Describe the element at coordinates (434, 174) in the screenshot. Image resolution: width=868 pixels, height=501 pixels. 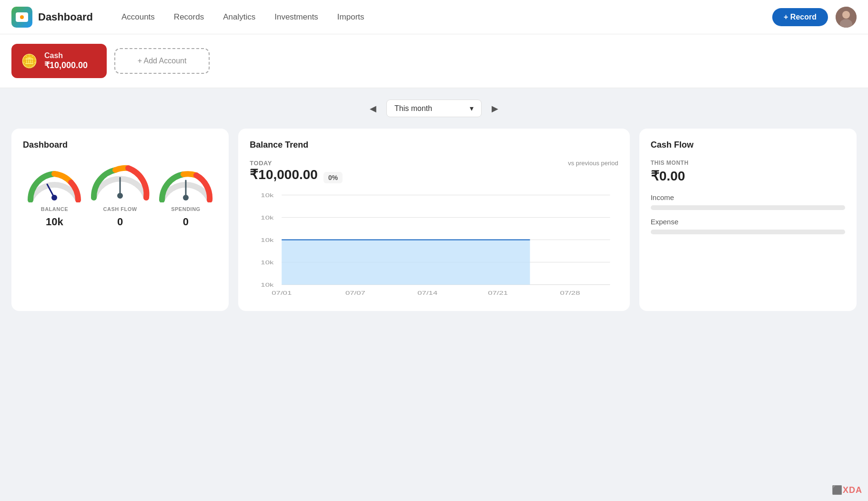
I see `trend-header: TODAY ₹10,000.00 0% vs previous period` at that location.